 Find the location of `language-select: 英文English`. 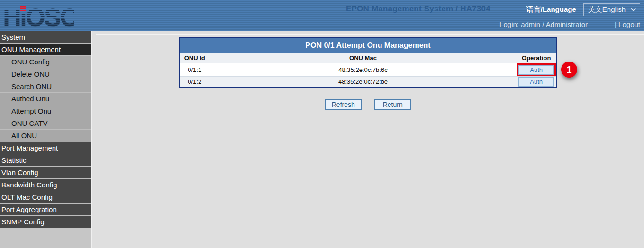

language-select: 英文English is located at coordinates (612, 9).